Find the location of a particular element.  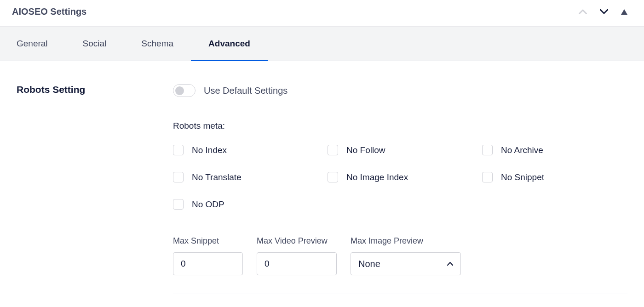

tab-social: Social is located at coordinates (95, 44).